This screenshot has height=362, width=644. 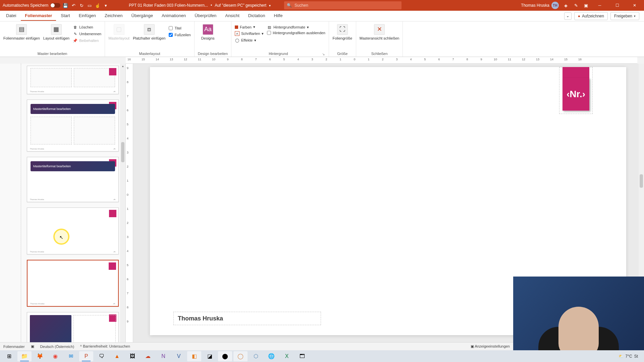 I want to click on start-button: ⊞, so click(x=9, y=356).